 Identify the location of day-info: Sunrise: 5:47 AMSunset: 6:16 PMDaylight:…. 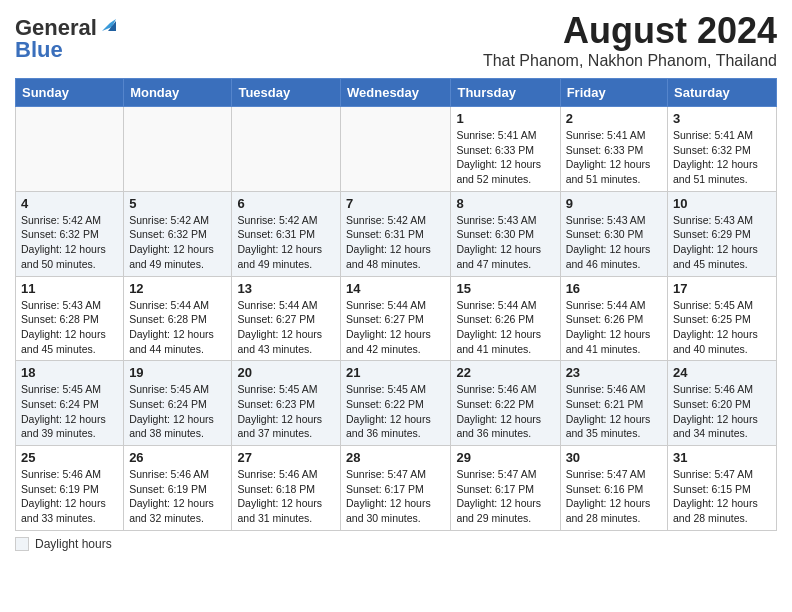
(614, 496).